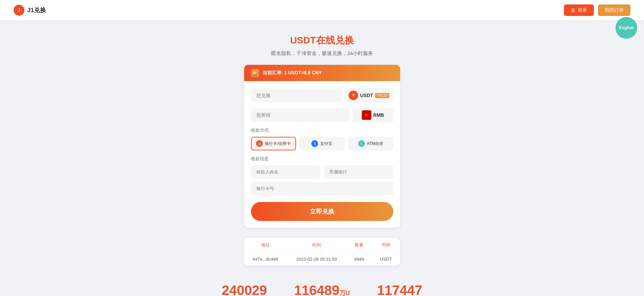  Describe the element at coordinates (322, 159) in the screenshot. I see `collection-info-label: 收款信息` at that location.